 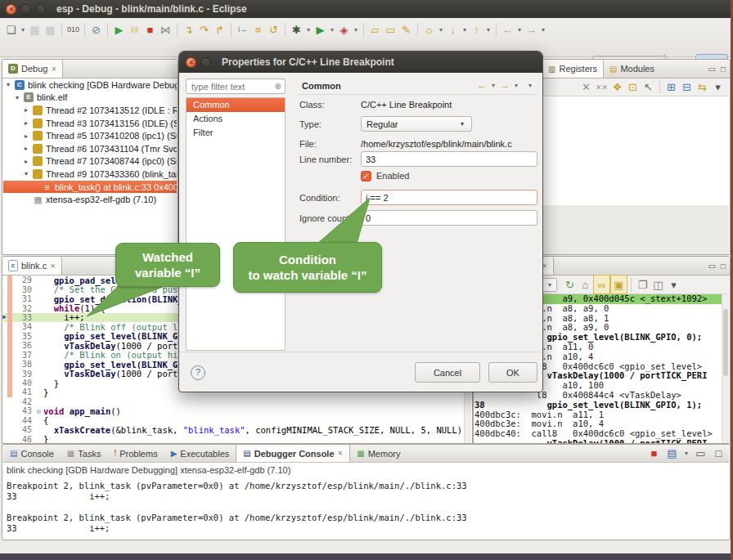 What do you see at coordinates (205, 29) in the screenshot?
I see `step-over-icon: ↷` at bounding box center [205, 29].